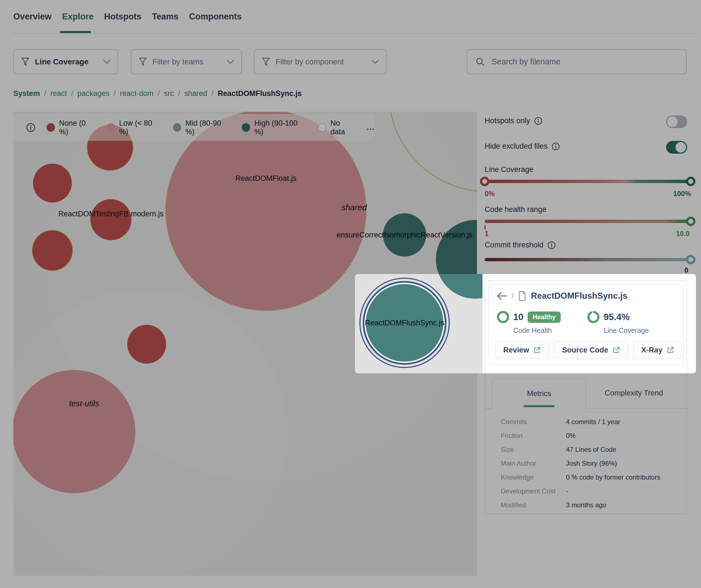 The image size is (701, 588). Describe the element at coordinates (594, 317) in the screenshot. I see `line-coverage-ring-icon` at that location.